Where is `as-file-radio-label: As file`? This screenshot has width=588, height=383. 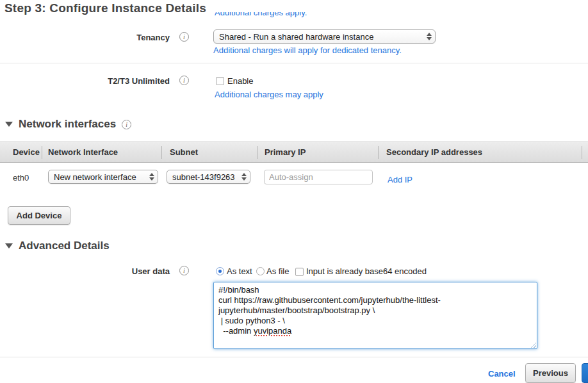
as-file-radio-label: As file is located at coordinates (278, 272).